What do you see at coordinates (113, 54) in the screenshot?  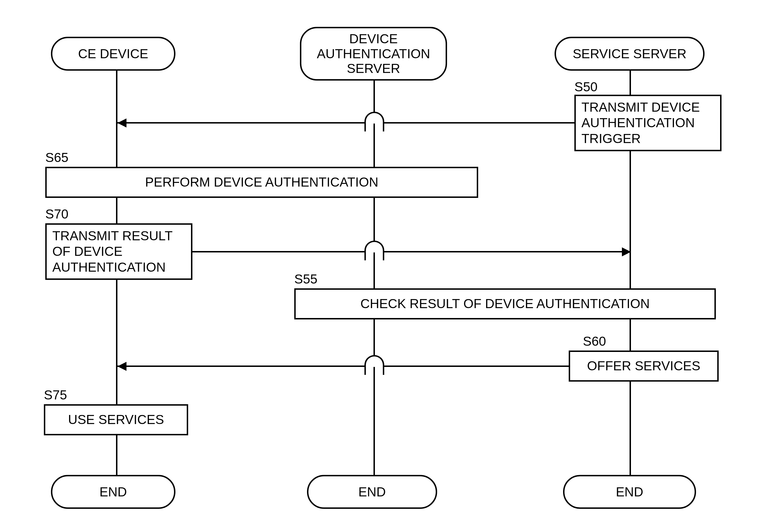 I see `lane-ce-device: CE DEVICE` at bounding box center [113, 54].